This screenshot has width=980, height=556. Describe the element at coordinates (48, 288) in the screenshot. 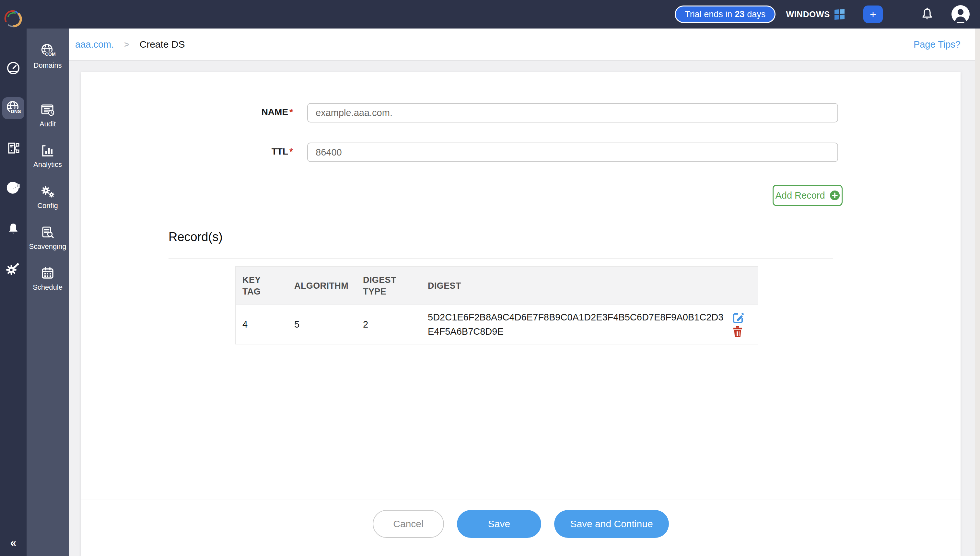

I see `sidebar-item-label: Schedule` at that location.